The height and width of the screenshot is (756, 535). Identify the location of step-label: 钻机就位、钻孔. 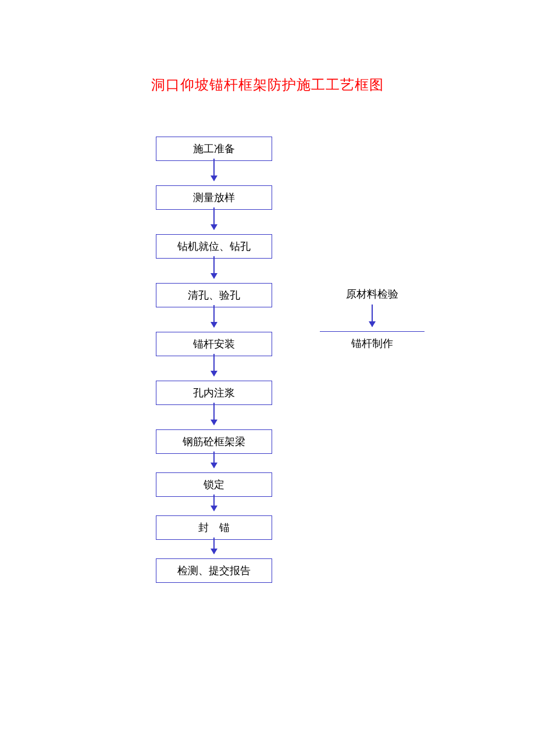
(214, 246).